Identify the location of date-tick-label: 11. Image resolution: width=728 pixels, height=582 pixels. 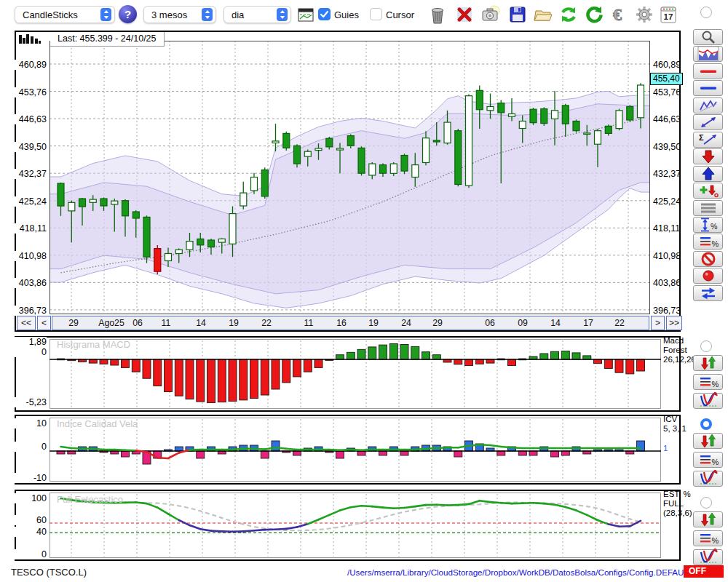
(309, 323).